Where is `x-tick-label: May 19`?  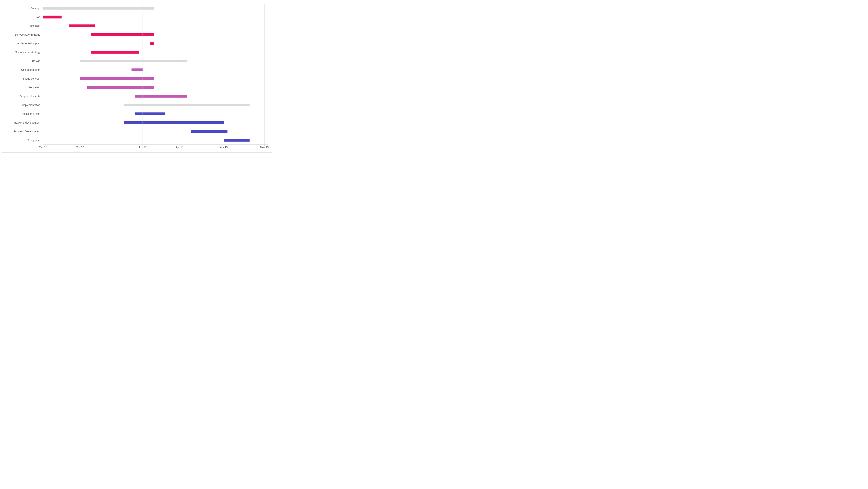 x-tick-label: May 19 is located at coordinates (264, 147).